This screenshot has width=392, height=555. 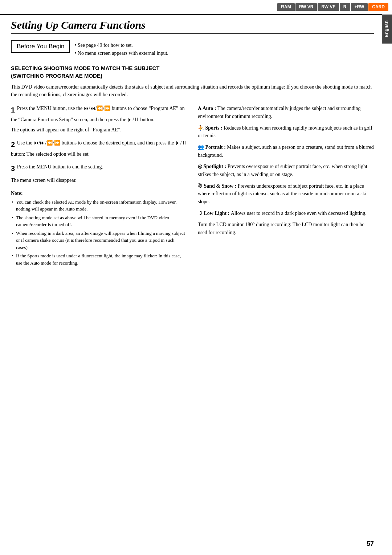 I want to click on page-title: Setting Up Camera Functions, so click(x=192, y=26).